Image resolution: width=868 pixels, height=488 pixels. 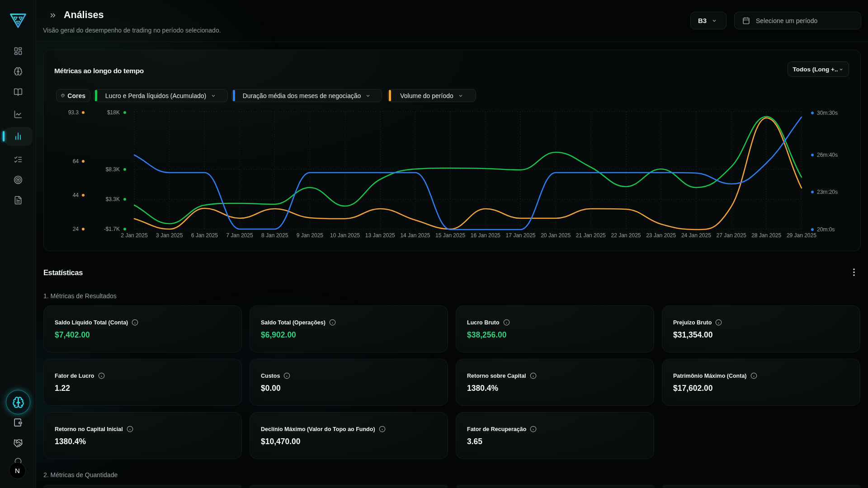 I want to click on svg-text: 64, so click(x=76, y=161).